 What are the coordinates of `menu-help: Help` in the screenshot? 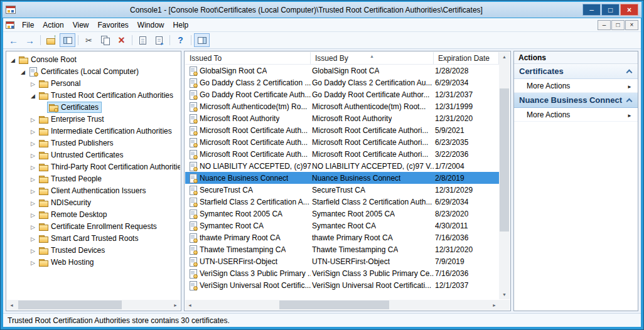 It's located at (181, 25).